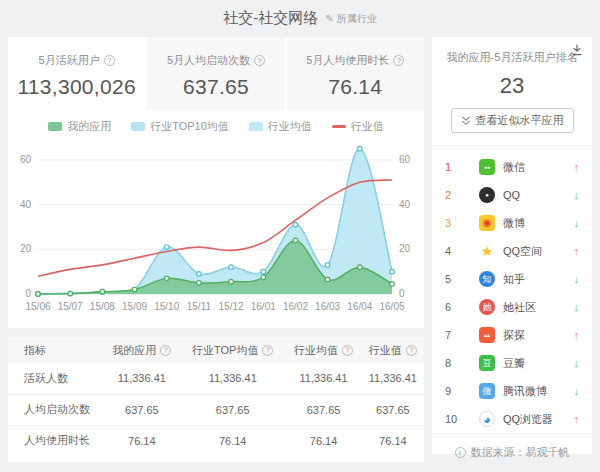  I want to click on industry-link: ✎ 所属行业, so click(350, 19).